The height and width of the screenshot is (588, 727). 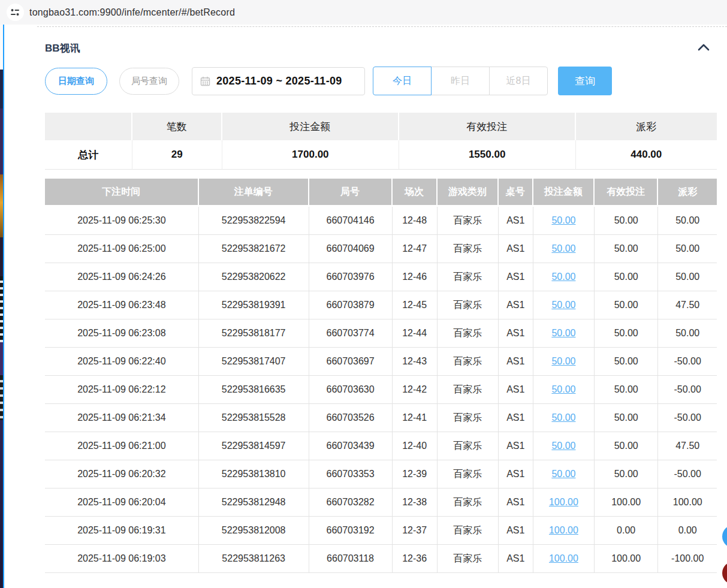 I want to click on cell-time: 2025-11-09 06:24:26, so click(x=122, y=277).